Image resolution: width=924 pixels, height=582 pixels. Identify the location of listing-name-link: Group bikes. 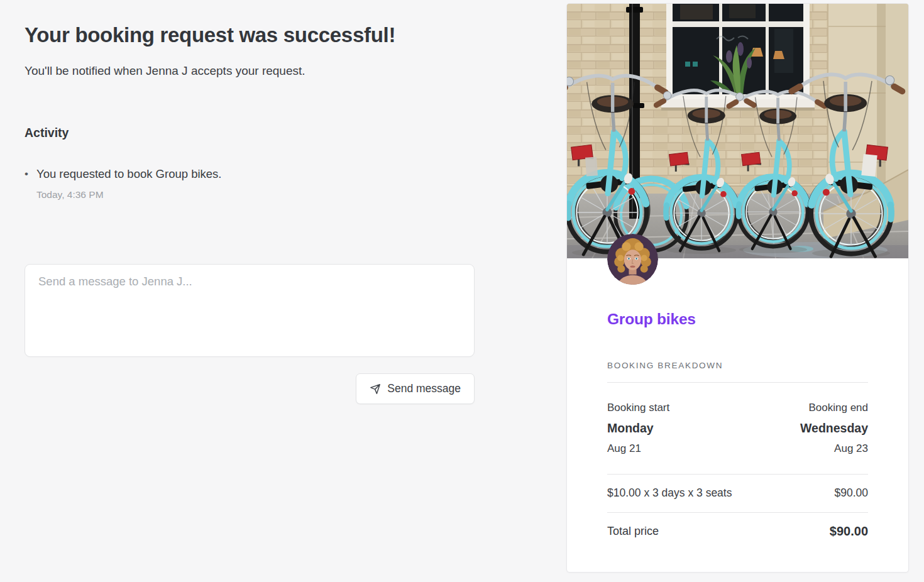
(651, 319).